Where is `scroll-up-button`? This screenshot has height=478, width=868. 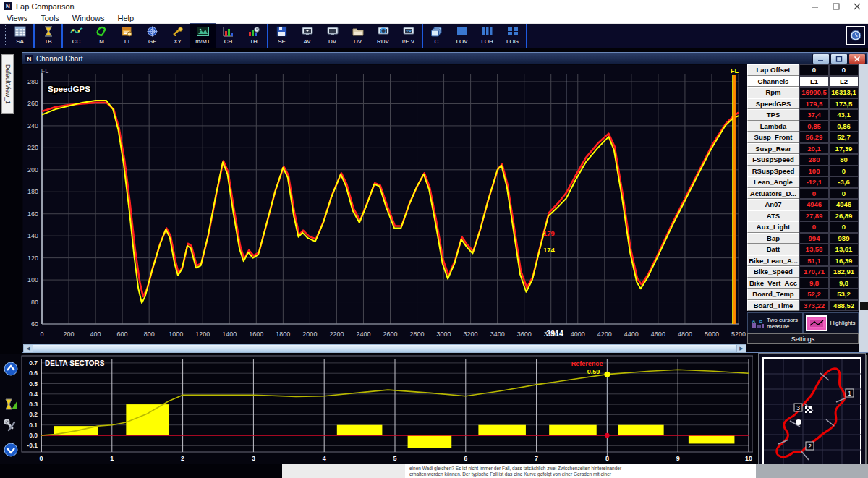 scroll-up-button is located at coordinates (10, 369).